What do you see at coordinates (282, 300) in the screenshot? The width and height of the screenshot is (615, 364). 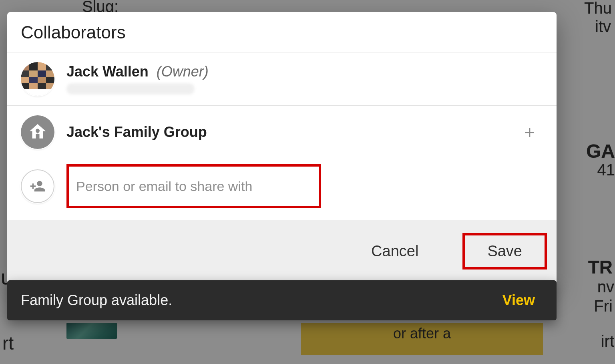 I see `snackbar: Family Group available. View` at bounding box center [282, 300].